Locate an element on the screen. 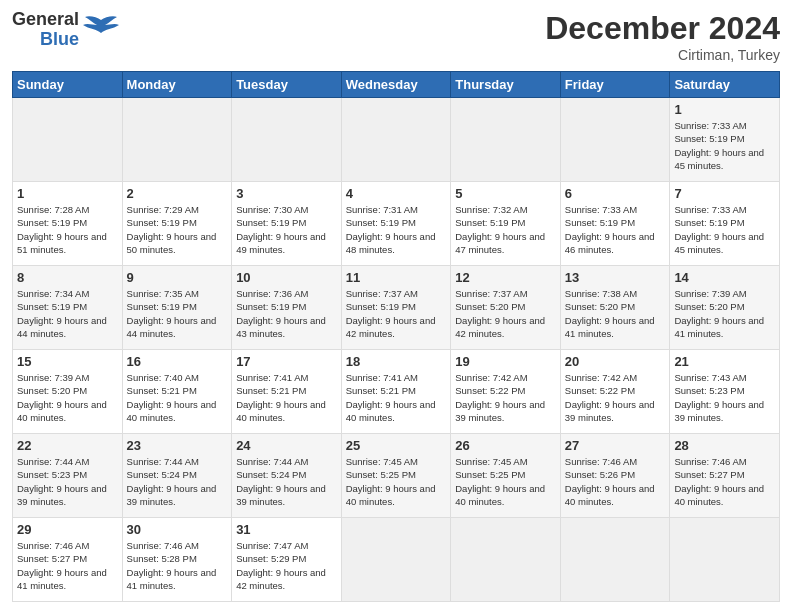 This screenshot has width=792, height=612. calendar-cell: 4Sunrise: 7:31 AMSunset: 5:19 PMDaylight… is located at coordinates (396, 224).